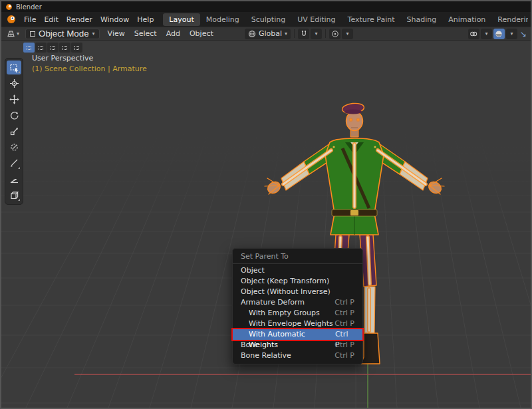 This screenshot has width=532, height=409. Describe the element at coordinates (15, 132) in the screenshot. I see `scale-icon` at that location.